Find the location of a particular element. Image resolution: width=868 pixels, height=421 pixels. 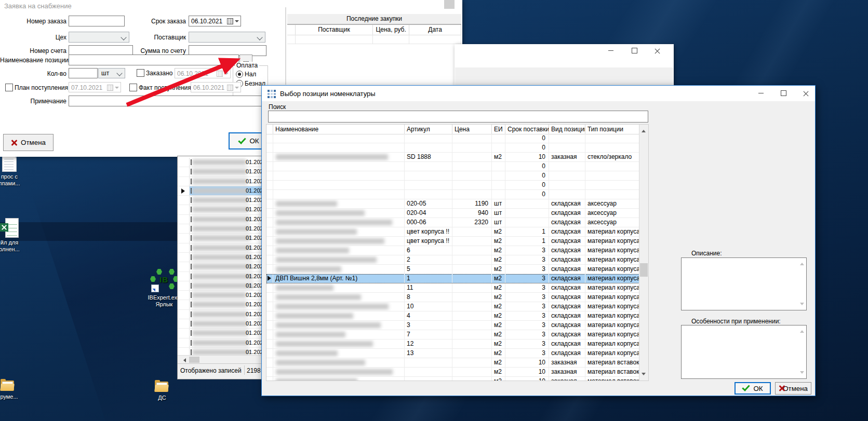

nomenclature-row: 10м23складскаяматериал корпуса is located at coordinates (453, 307).